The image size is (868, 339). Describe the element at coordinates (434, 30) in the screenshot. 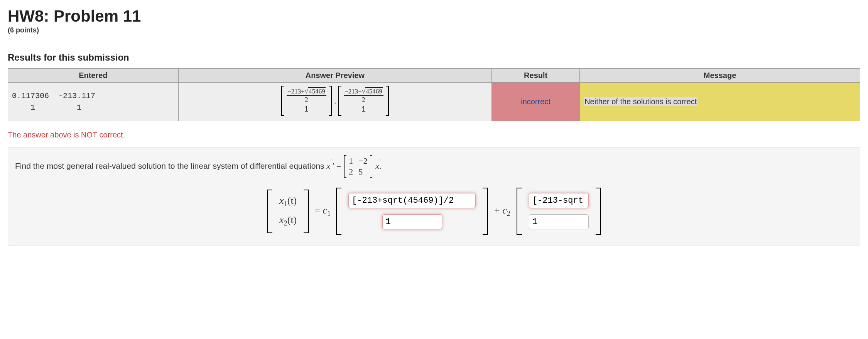

I see `points-label: (6 points)` at that location.